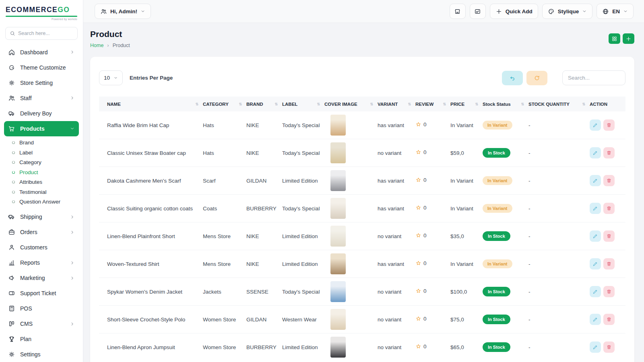 The image size is (644, 362). I want to click on stock-status-badge: In Variant, so click(497, 181).